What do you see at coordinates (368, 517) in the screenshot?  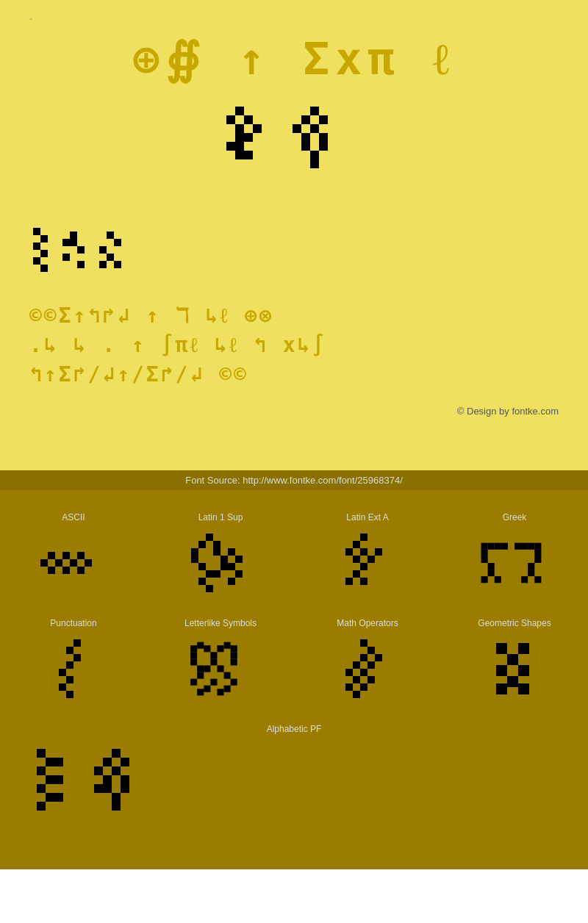 I see `latinexta-label: Latin Ext A` at bounding box center [368, 517].